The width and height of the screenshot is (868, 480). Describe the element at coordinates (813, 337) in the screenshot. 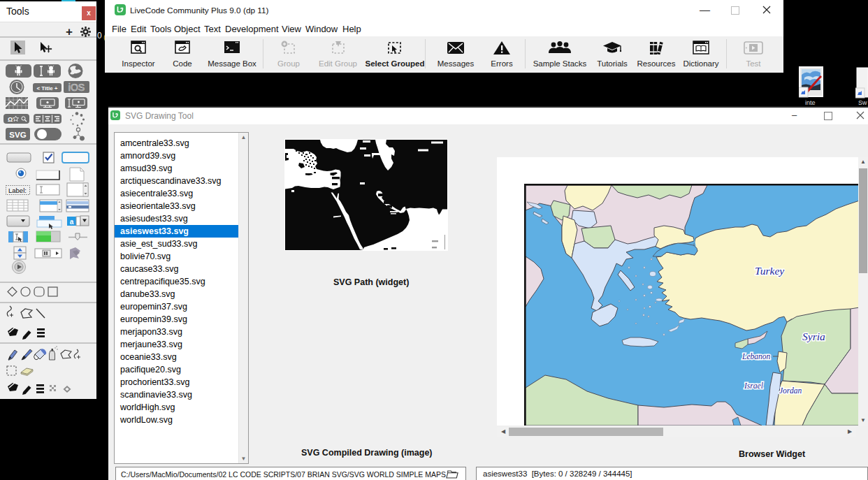

I see `svg-text: Syria` at that location.